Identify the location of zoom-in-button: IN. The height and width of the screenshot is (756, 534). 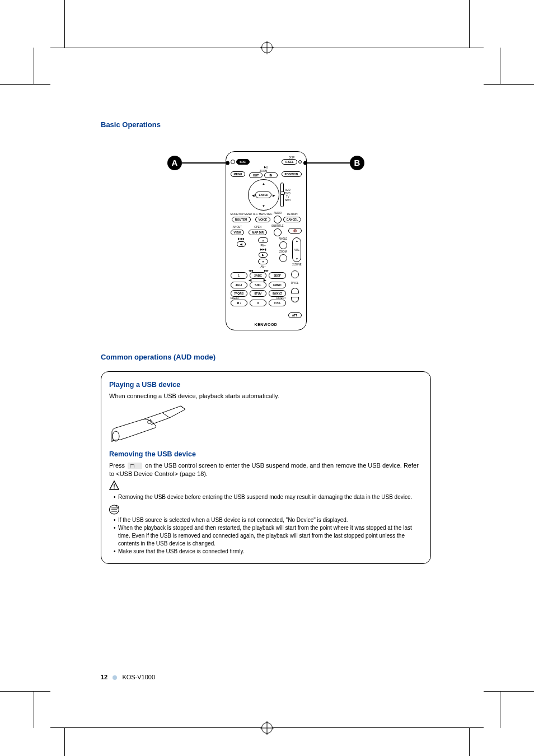
(271, 175).